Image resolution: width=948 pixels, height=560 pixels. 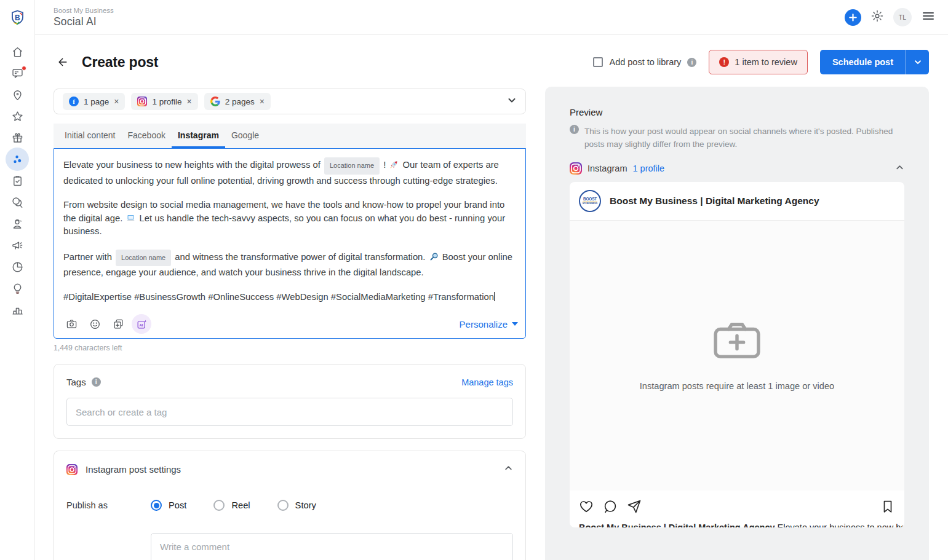 I want to click on laptop-emoji, so click(x=130, y=219).